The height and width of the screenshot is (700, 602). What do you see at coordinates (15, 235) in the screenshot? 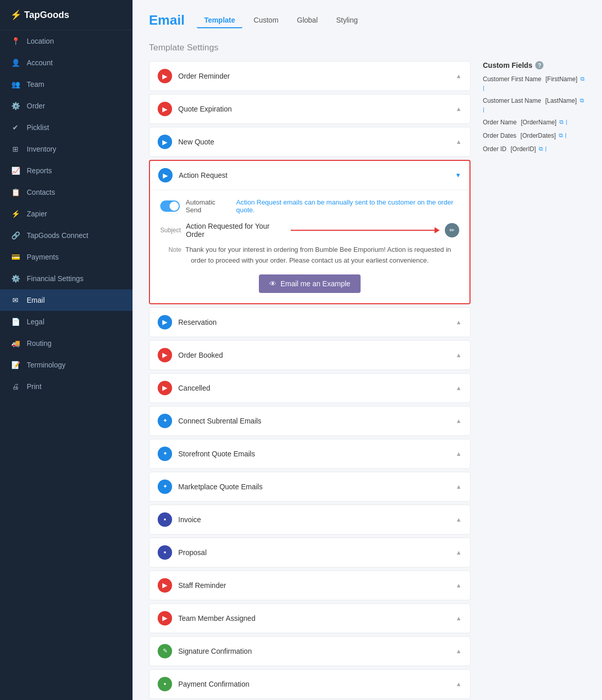
I see `tapgoods-icon: 🔗` at bounding box center [15, 235].